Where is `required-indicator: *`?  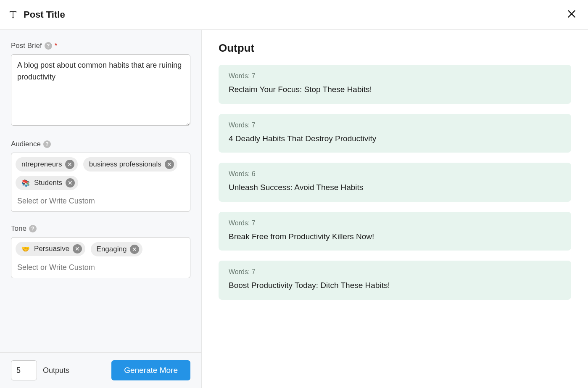 required-indicator: * is located at coordinates (56, 46).